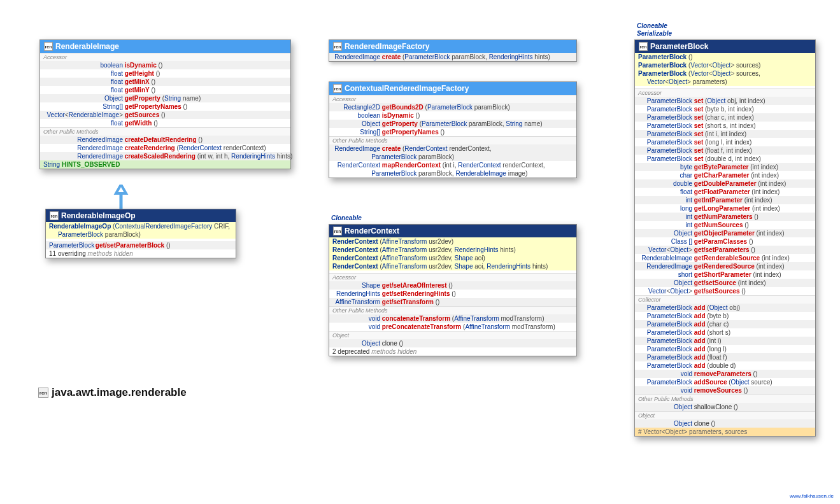  I want to click on class-title: ContextualRenderedImageFactory, so click(406, 88).